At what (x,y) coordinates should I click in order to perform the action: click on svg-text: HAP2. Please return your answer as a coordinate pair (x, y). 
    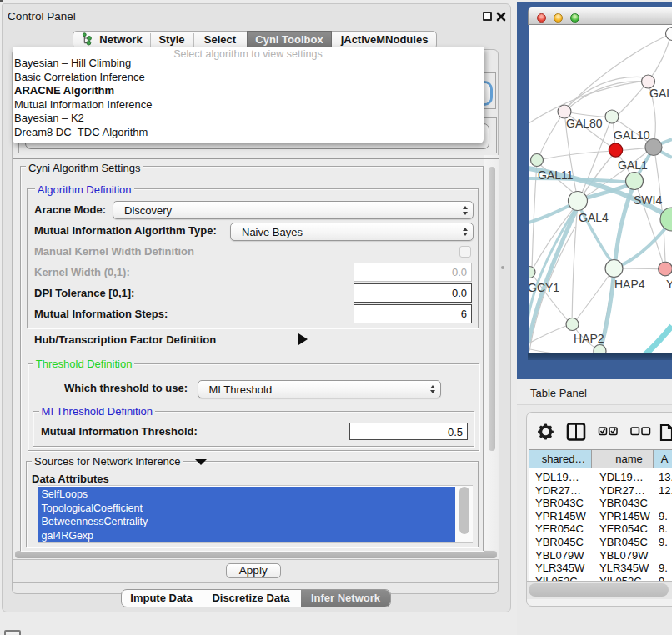
    Looking at the image, I should click on (589, 338).